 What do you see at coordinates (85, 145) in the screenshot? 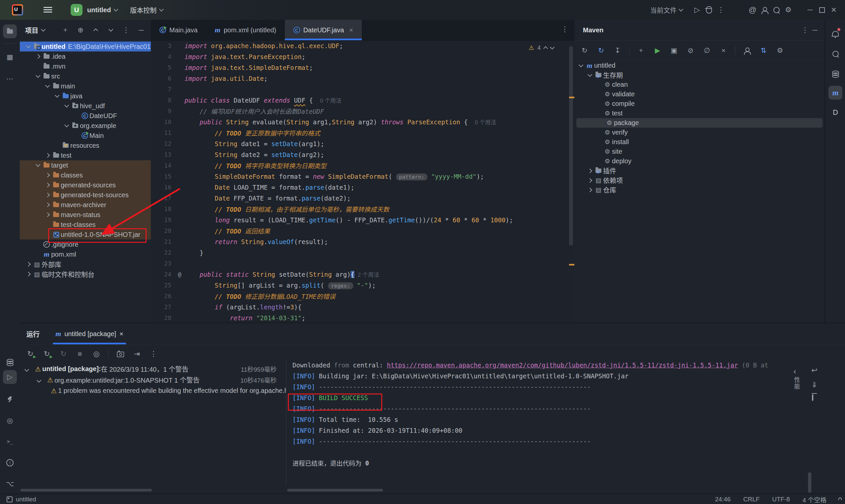
I see `tree-item-resources: resources` at bounding box center [85, 145].